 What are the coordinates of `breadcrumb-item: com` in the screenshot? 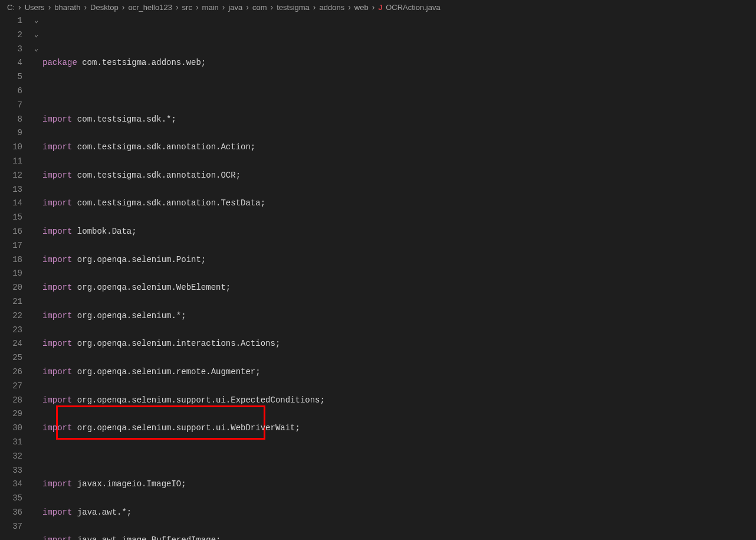 It's located at (259, 7).